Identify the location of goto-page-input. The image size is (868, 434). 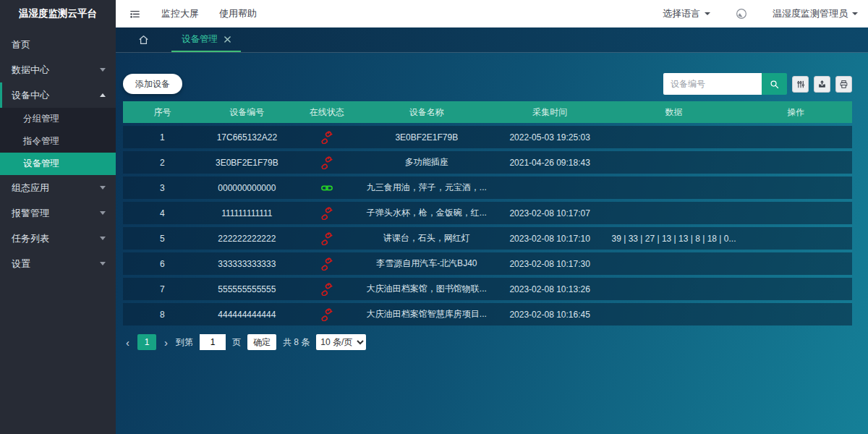
(213, 342).